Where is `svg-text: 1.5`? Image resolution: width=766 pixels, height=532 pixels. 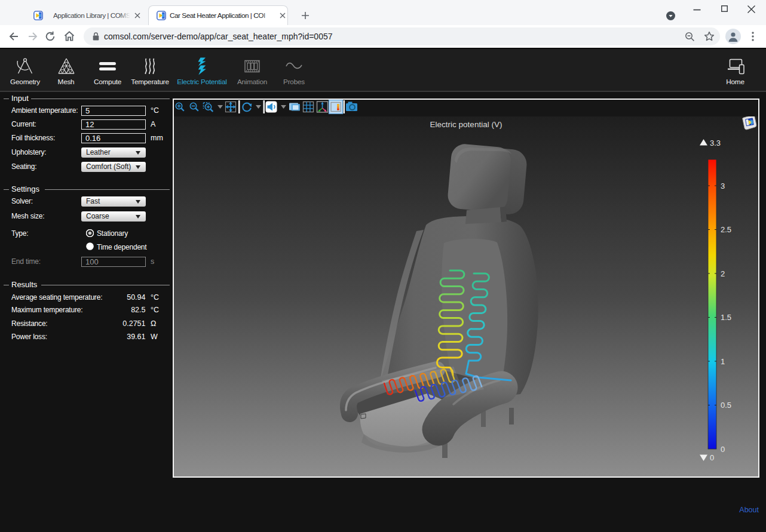
svg-text: 1.5 is located at coordinates (726, 318).